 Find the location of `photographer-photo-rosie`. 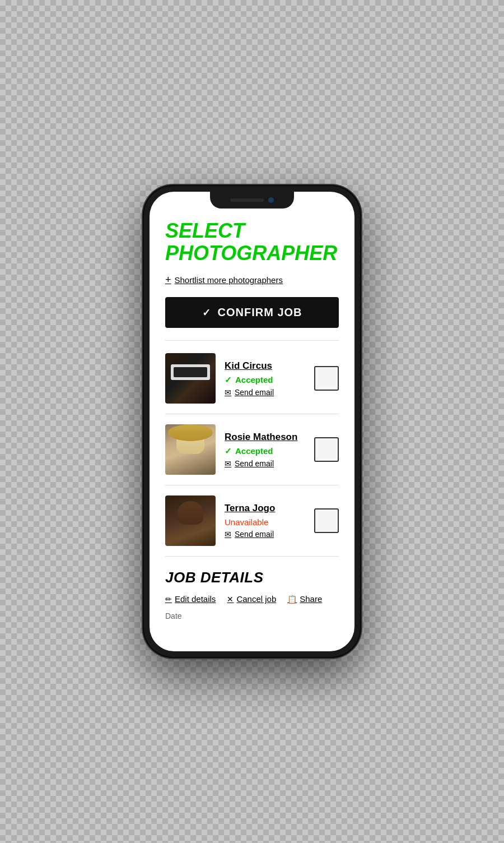

photographer-photo-rosie is located at coordinates (190, 450).